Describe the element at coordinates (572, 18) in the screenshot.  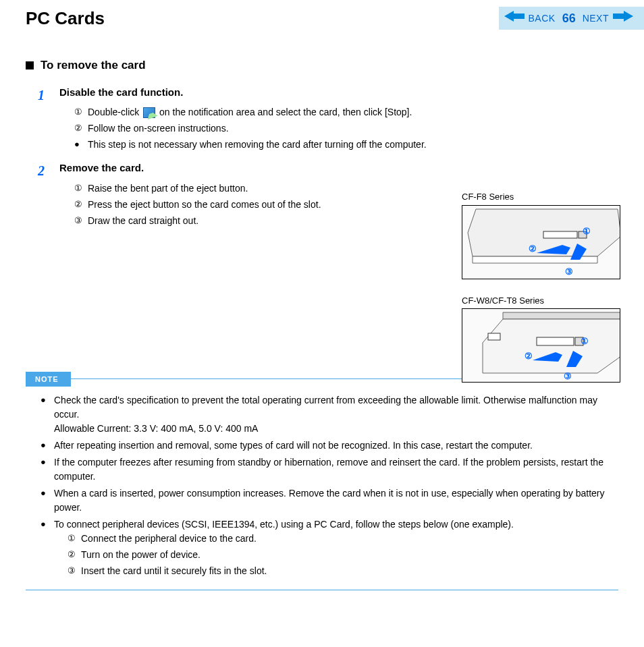
I see `nav-bar: BACK 66 NEXT` at that location.